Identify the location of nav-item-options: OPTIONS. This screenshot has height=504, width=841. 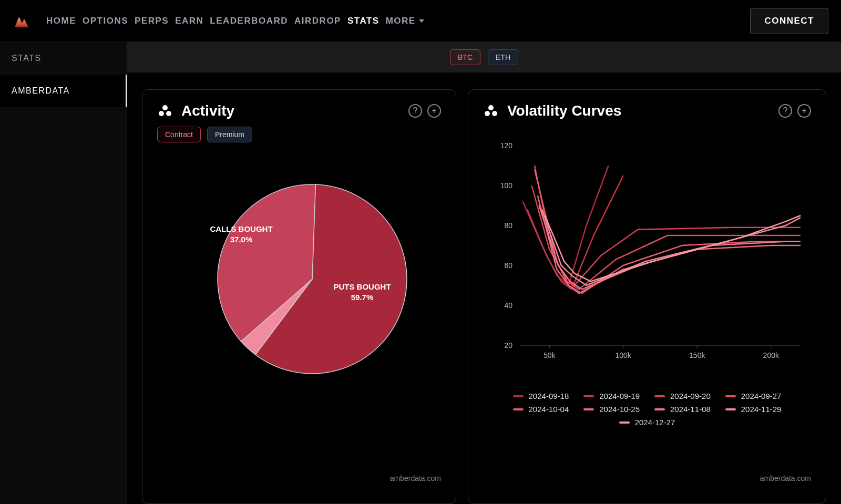
(105, 21).